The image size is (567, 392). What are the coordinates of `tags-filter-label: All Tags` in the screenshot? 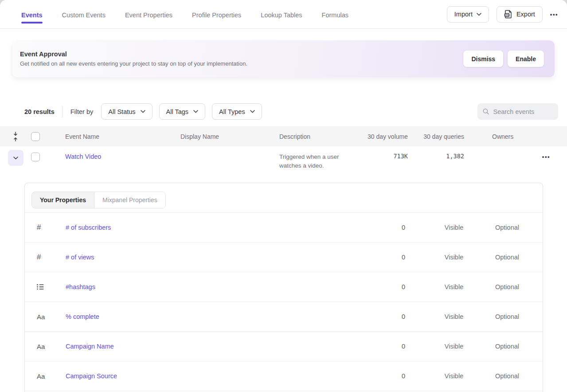 It's located at (177, 112).